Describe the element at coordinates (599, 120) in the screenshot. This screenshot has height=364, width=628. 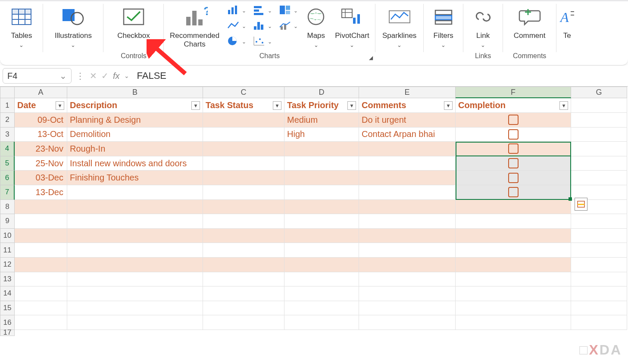
I see `cell-G2` at that location.